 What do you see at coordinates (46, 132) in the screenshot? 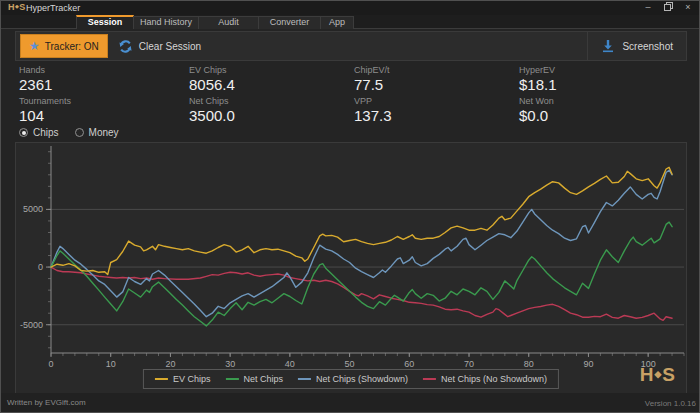
I see `radio-chips-label: Chips` at bounding box center [46, 132].